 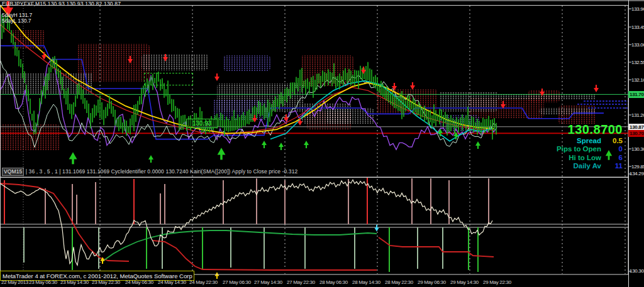 I want to click on time-axis-label: 24 May 14:30, so click(x=172, y=283).